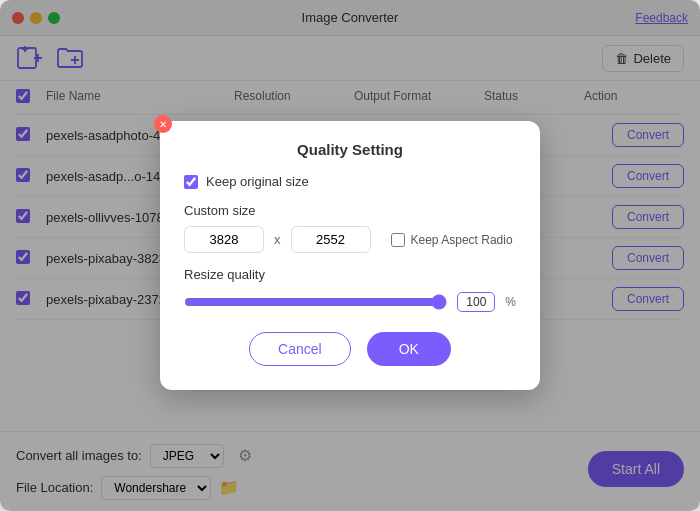  Describe the element at coordinates (476, 302) in the screenshot. I see `quality-value: 100` at that location.